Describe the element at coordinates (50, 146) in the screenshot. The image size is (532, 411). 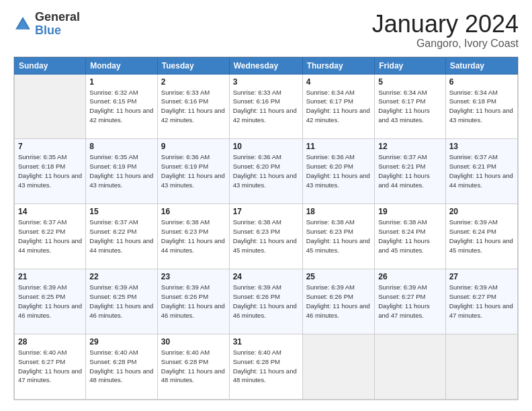
I see `day-number: 7` at that location.